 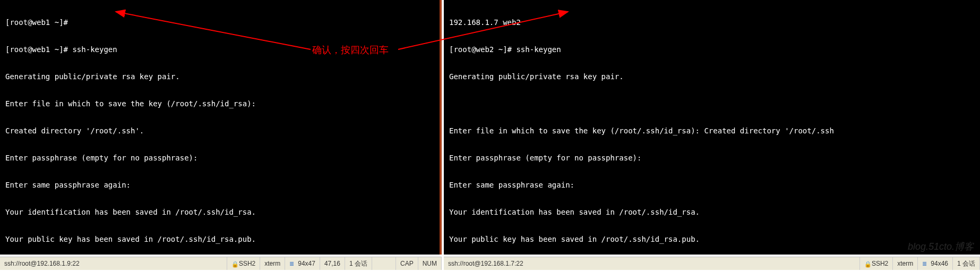 I want to click on statusbar-web1: ssh://root@192.168.1.9:22 🔒 SSH2 xterm ≣…, so click(x=221, y=264).